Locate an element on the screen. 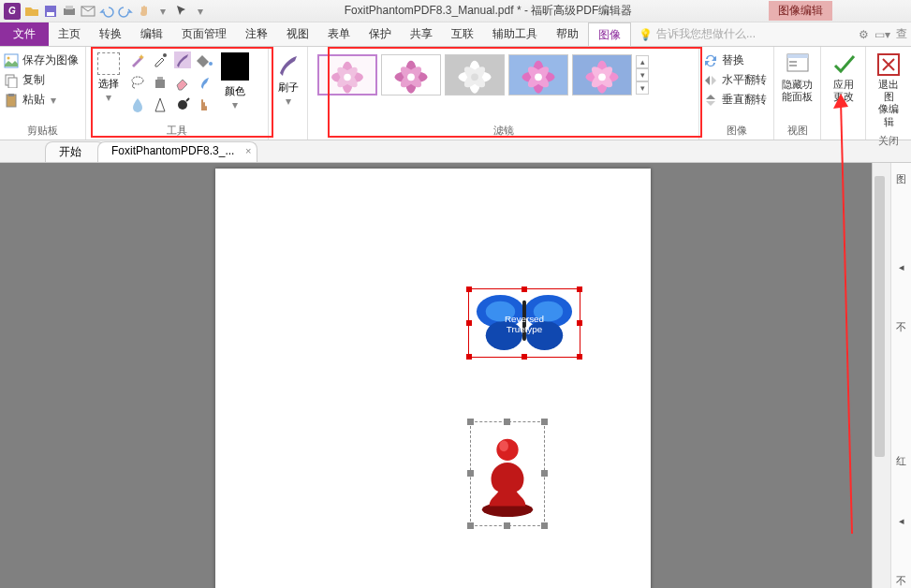 The height and width of the screenshot is (588, 911). rpanel-label: 图 is located at coordinates (901, 180).